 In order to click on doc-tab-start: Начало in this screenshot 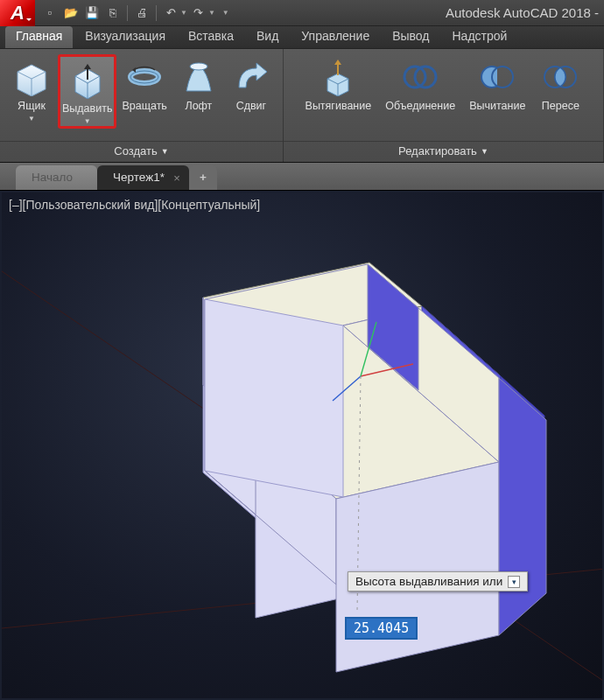, I will do `click(56, 178)`.